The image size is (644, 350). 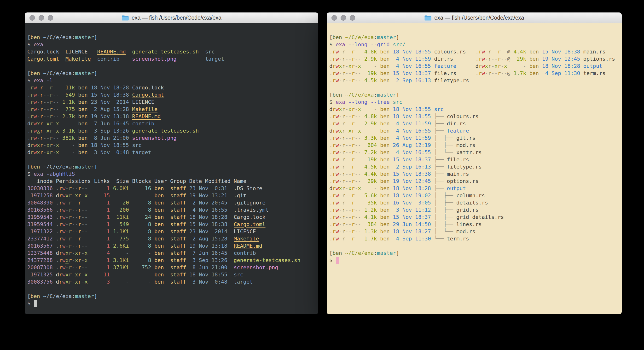 I want to click on terminal-line: .rw-r--r-- 29k ben 19 Nov 12:45 ├── opti…, so click(x=476, y=181).